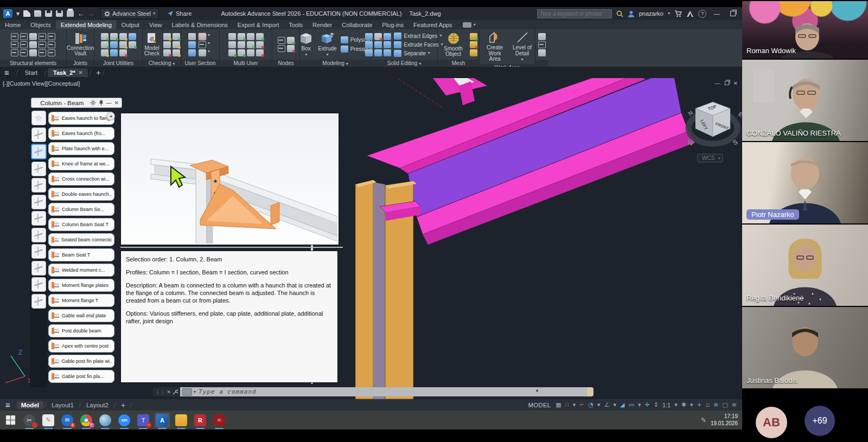 The height and width of the screenshot is (442, 868). Describe the element at coordinates (622, 405) in the screenshot. I see `osnap-toggle-icon: ◢` at that location.